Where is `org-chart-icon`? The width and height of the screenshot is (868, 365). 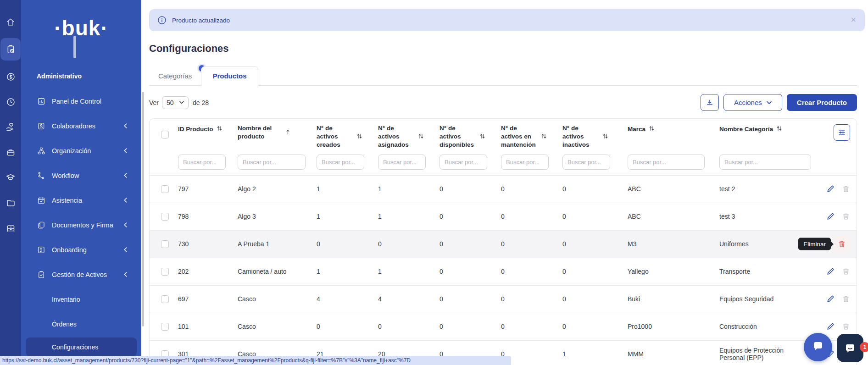 org-chart-icon is located at coordinates (41, 151).